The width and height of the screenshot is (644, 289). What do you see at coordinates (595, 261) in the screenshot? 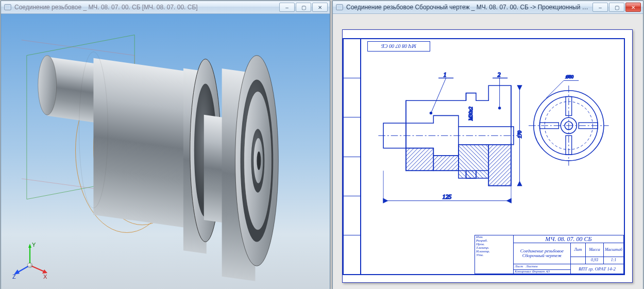
I see `mass-value: 0,93` at bounding box center [595, 261].